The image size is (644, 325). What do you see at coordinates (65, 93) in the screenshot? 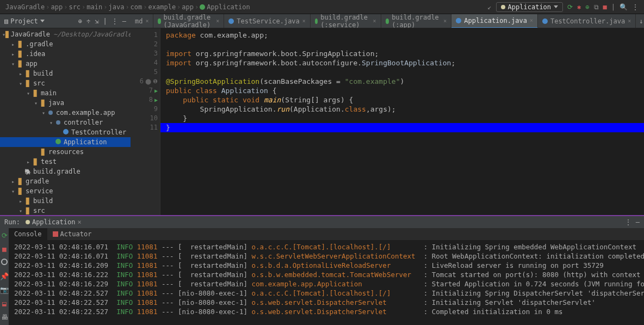
I see `tree-node: ▾▉main` at bounding box center [65, 93].